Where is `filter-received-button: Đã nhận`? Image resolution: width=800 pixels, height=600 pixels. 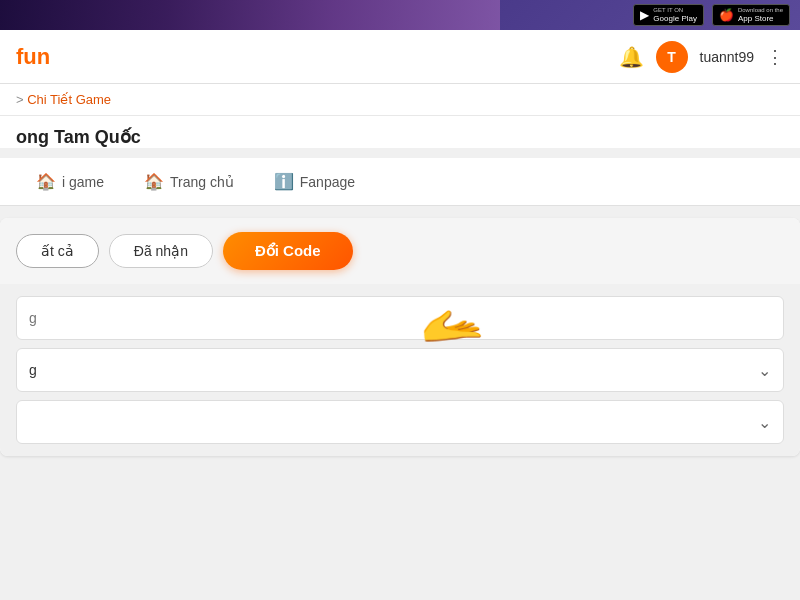 filter-received-button: Đã nhận is located at coordinates (161, 251).